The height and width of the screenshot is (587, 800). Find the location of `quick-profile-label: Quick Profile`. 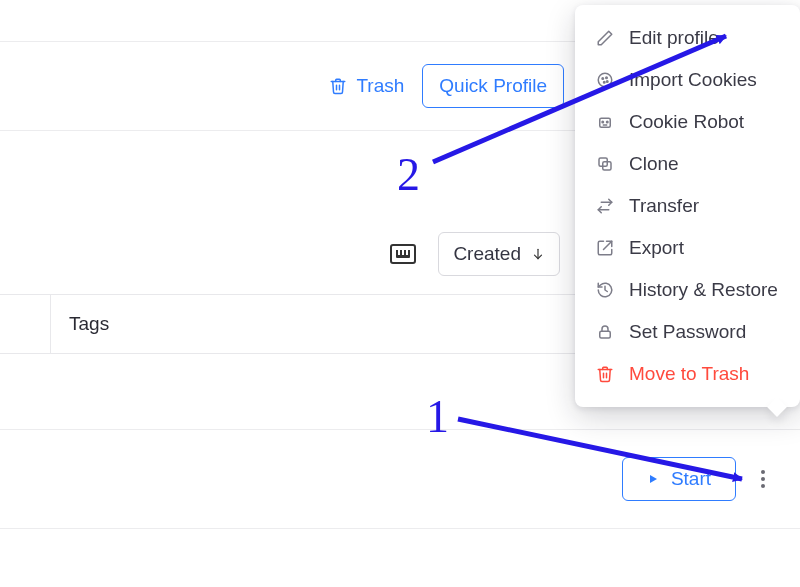

quick-profile-label: Quick Profile is located at coordinates (493, 86).